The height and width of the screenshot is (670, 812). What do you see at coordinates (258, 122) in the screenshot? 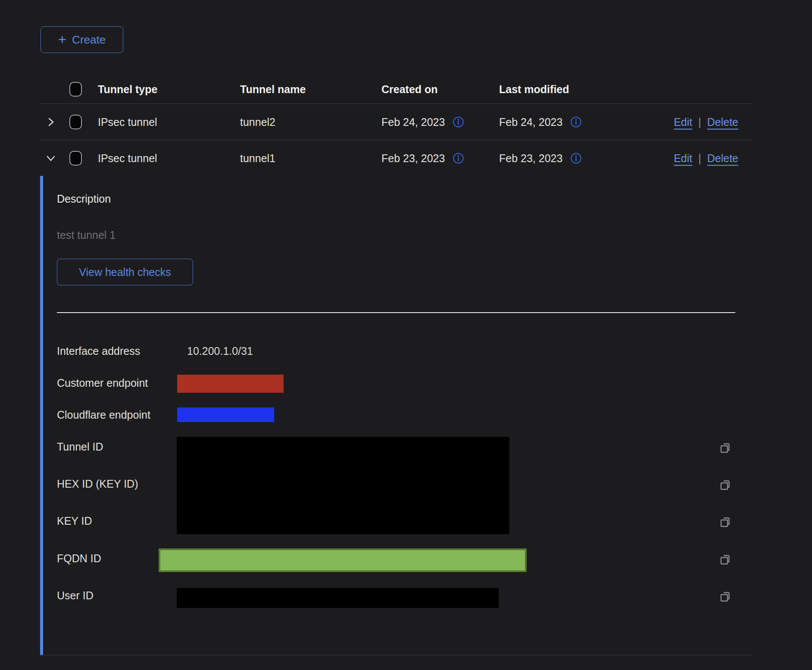
I see `tunnel-name-cell: tunnel2` at bounding box center [258, 122].